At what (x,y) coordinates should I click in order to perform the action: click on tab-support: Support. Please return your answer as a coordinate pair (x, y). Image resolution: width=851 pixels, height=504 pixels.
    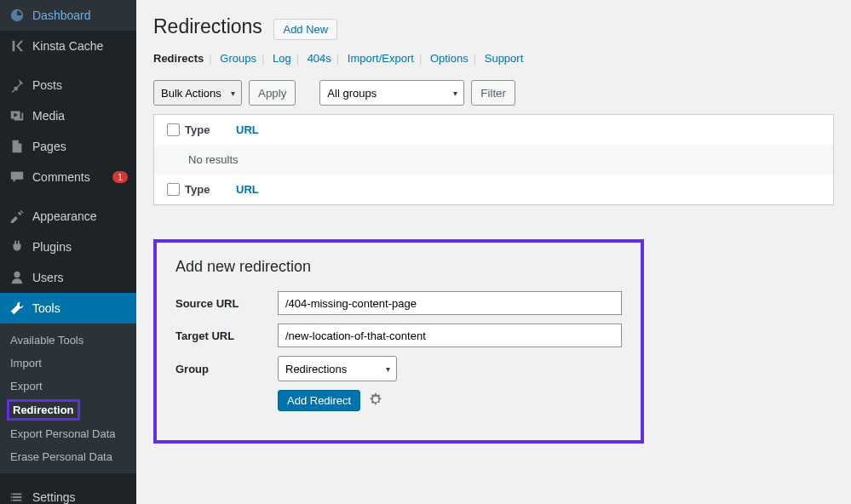
    Looking at the image, I should click on (504, 58).